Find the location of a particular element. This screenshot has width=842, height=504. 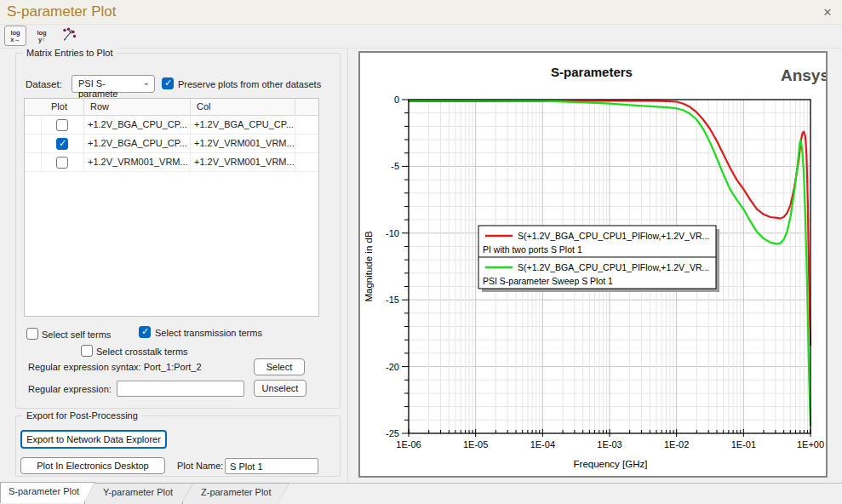

svg-text: 1E-01 is located at coordinates (744, 444).